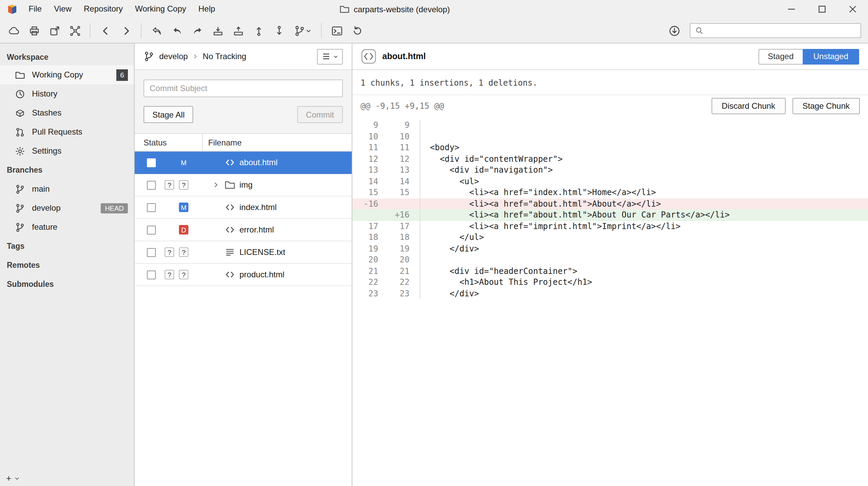  I want to click on sidebar-item-history: History, so click(67, 94).